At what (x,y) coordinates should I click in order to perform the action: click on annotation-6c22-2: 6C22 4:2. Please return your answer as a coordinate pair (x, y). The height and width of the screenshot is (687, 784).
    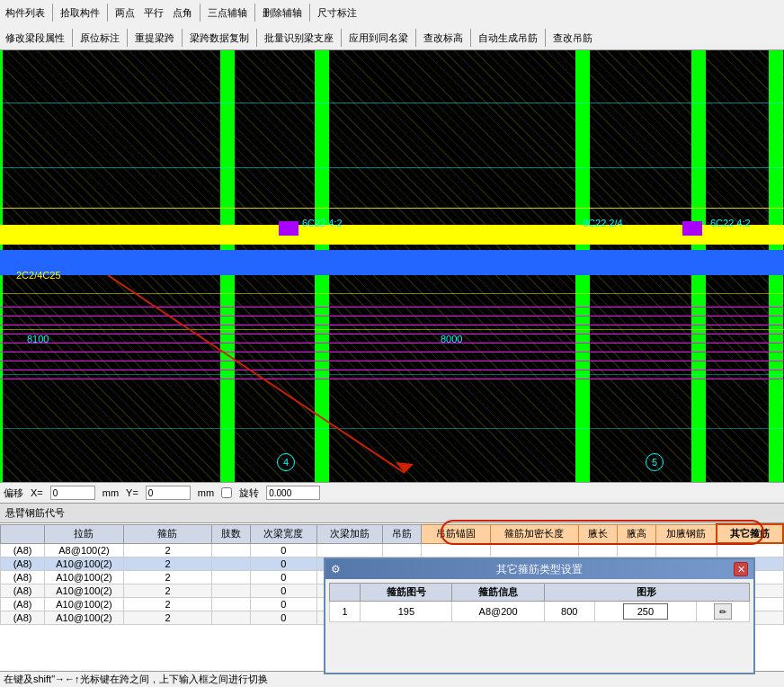
    Looking at the image, I should click on (730, 223).